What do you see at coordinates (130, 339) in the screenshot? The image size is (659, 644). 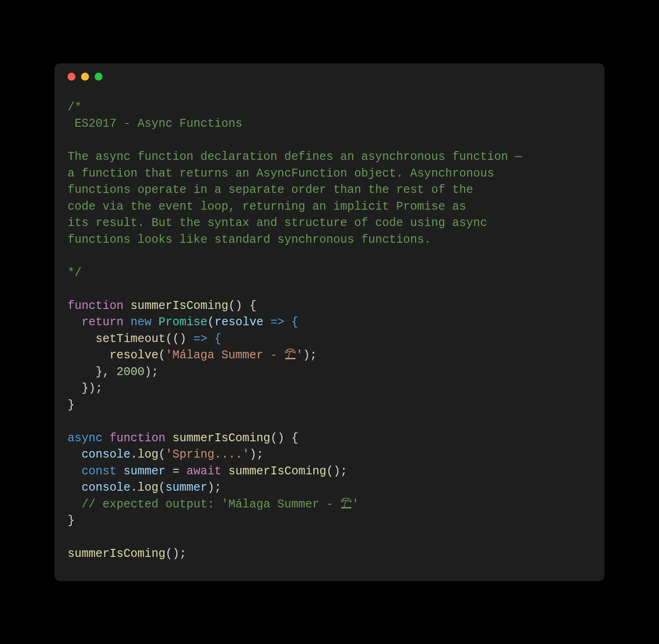 I see `fn-settimeout: setTimeout` at bounding box center [130, 339].